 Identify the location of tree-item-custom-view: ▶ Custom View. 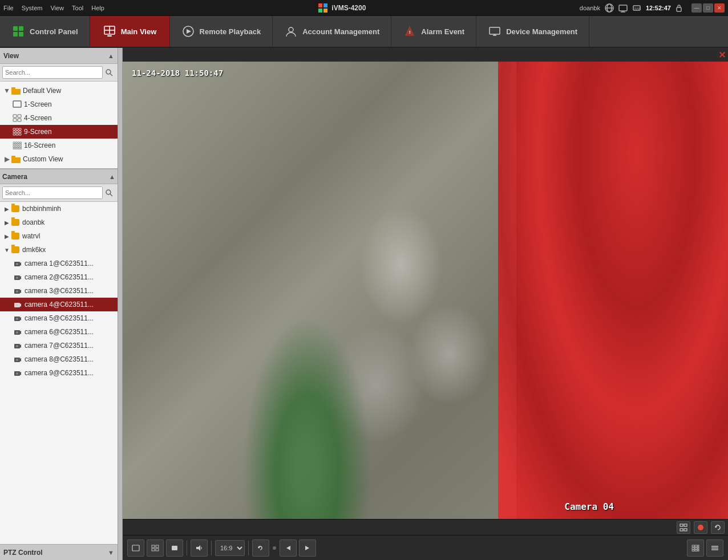
(59, 159).